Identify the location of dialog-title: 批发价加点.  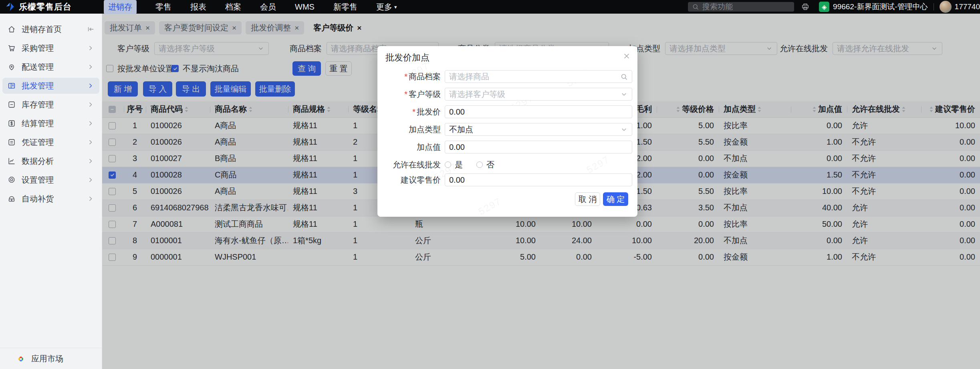
(407, 58).